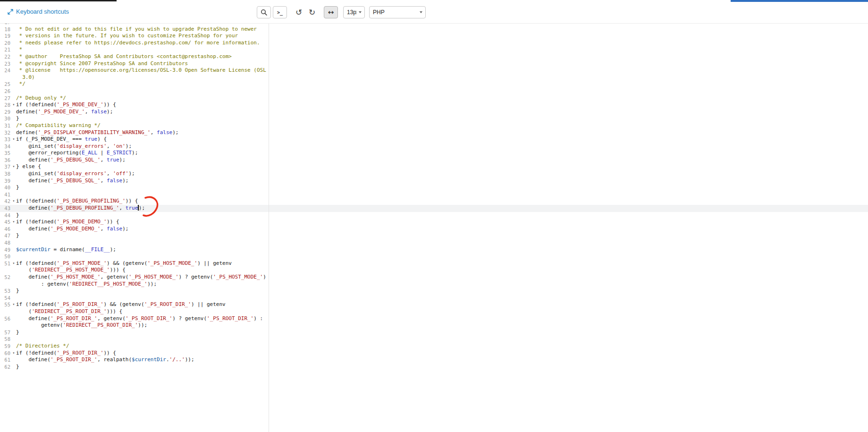 This screenshot has height=432, width=868. Describe the element at coordinates (434, 98) in the screenshot. I see `code-row: 27/* Debug only */` at that location.